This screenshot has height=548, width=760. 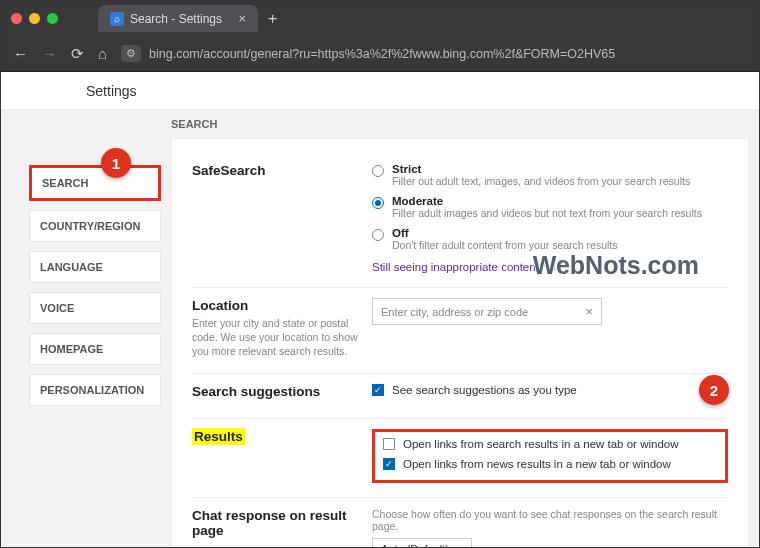 What do you see at coordinates (20, 54) in the screenshot?
I see `back-icon: ←` at bounding box center [20, 54].